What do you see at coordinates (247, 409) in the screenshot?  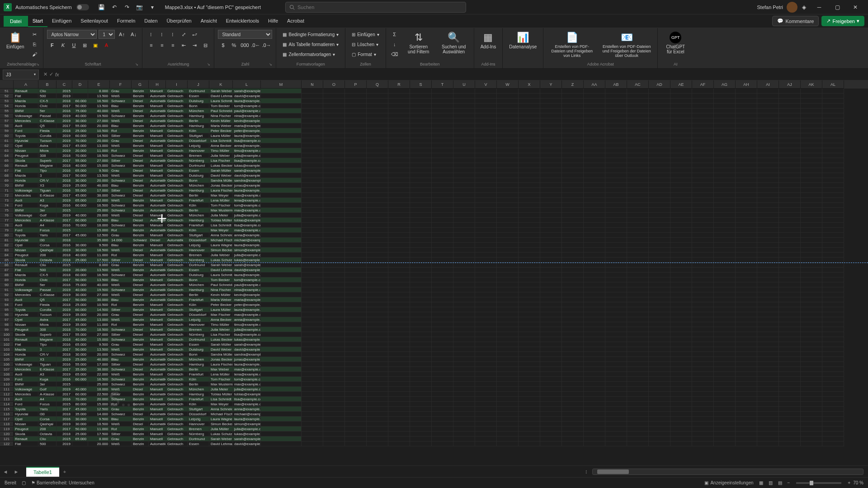 I see `cell: anna@example.com` at bounding box center [247, 409].